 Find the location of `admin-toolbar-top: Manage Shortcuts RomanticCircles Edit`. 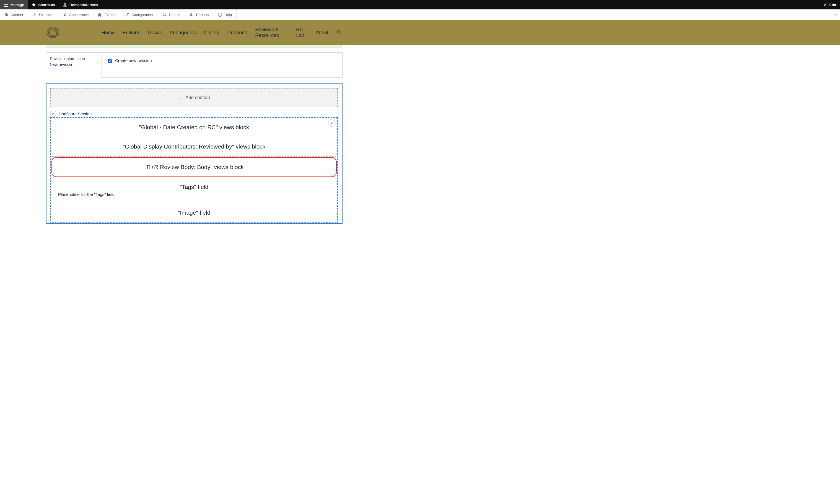

admin-toolbar-top: Manage Shortcuts RomanticCircles Edit is located at coordinates (420, 5).